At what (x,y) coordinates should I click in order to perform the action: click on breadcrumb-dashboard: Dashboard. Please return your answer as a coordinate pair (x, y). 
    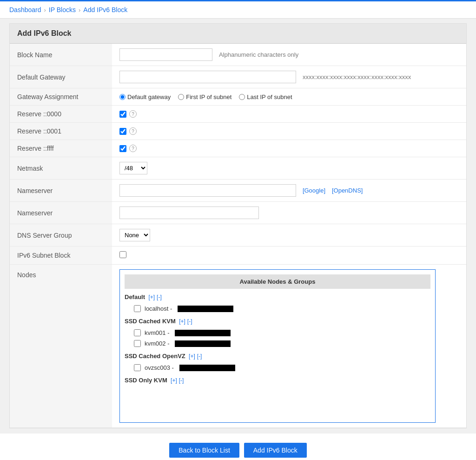
    Looking at the image, I should click on (25, 10).